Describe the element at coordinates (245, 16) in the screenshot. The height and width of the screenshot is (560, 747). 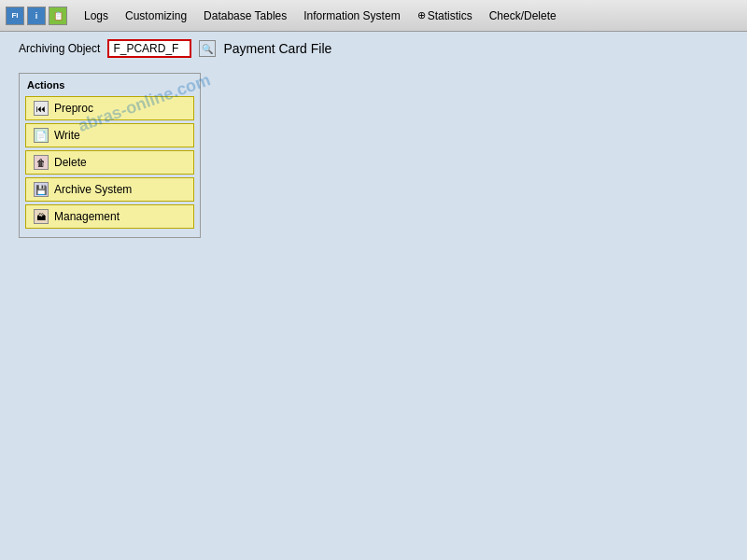
I see `menu-database-tables: Database Tables` at that location.